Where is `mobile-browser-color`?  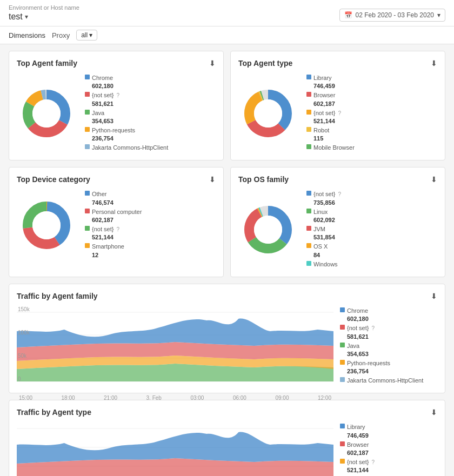
mobile-browser-color is located at coordinates (309, 147).